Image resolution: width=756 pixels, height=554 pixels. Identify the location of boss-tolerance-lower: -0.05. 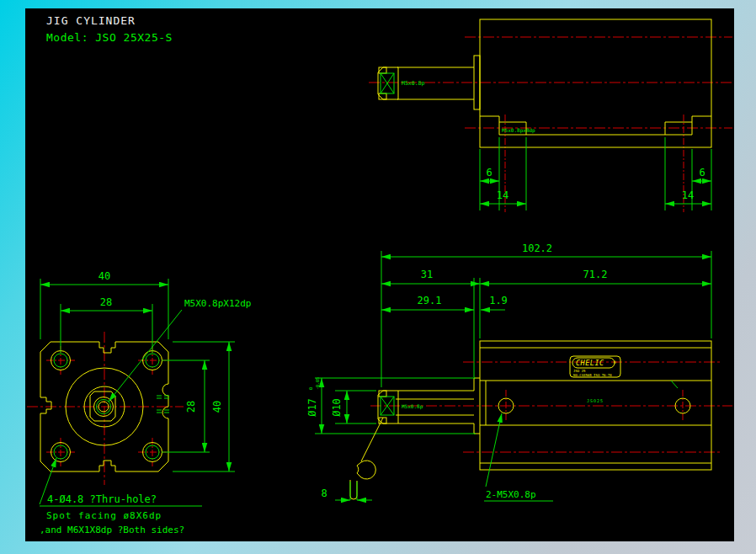
(317, 384).